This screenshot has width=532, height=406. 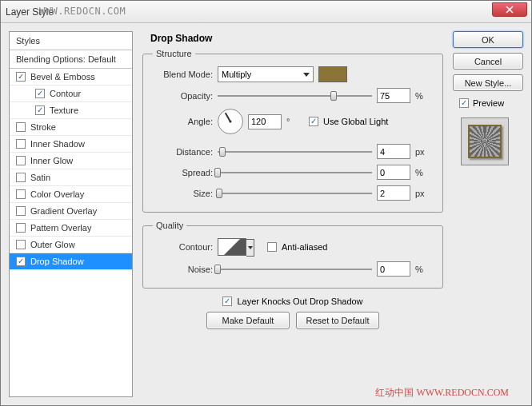 What do you see at coordinates (488, 40) in the screenshot?
I see `ok-button: OK` at bounding box center [488, 40].